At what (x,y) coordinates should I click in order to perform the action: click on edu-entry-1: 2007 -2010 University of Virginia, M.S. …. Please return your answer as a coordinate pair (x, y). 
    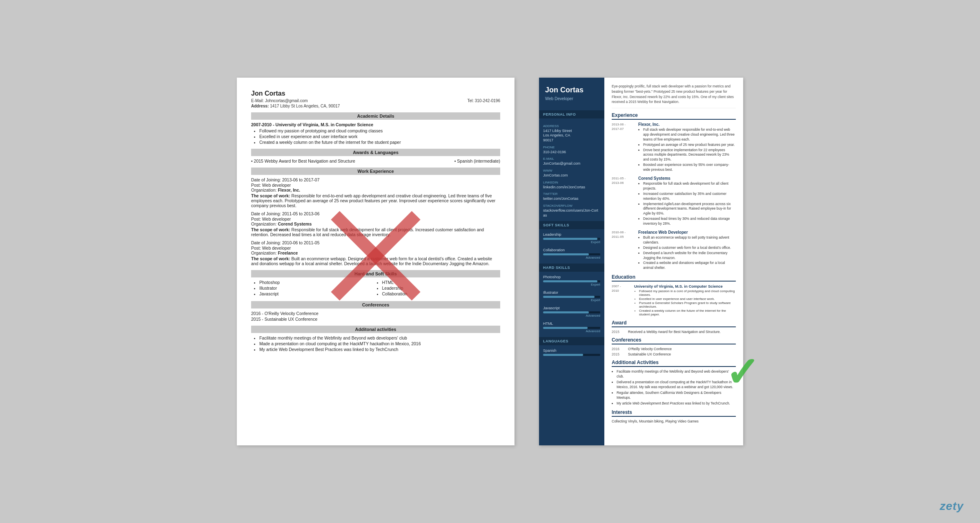
    Looking at the image, I should click on (674, 300).